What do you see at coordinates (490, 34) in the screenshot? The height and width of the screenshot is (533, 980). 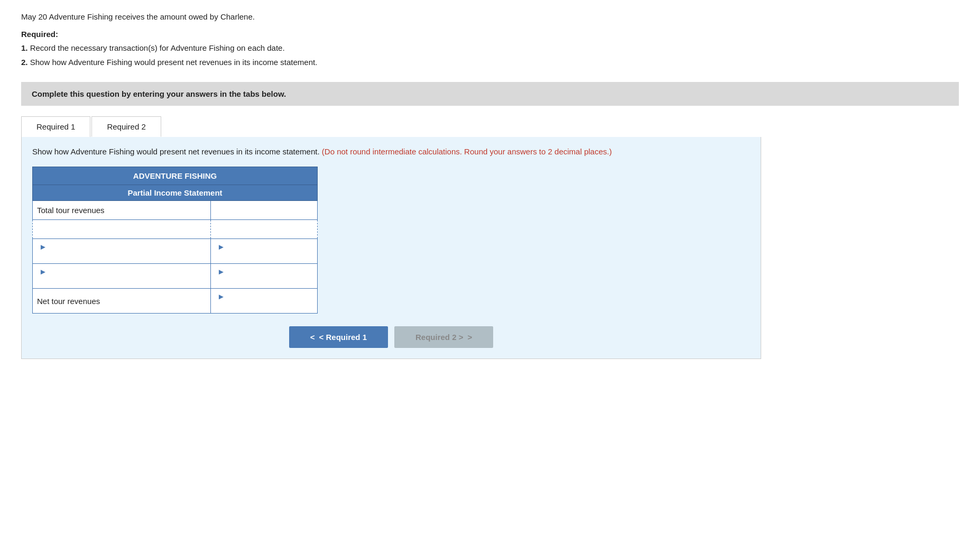 I see `required-heading: Required:` at bounding box center [490, 34].